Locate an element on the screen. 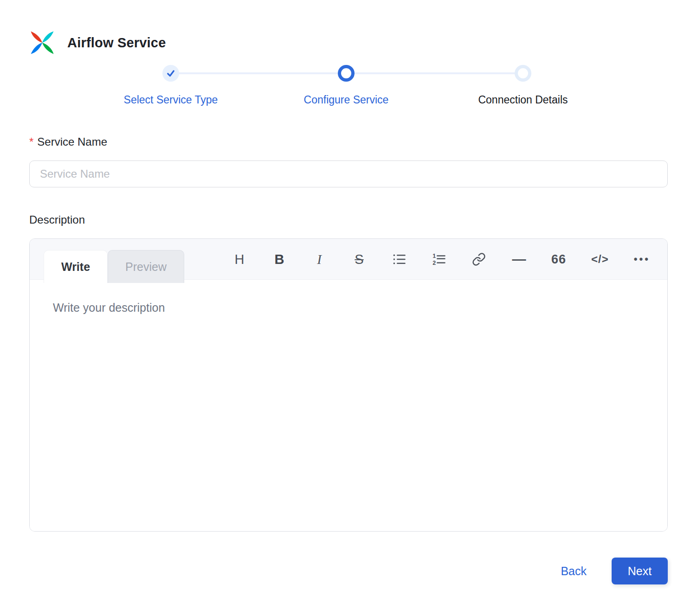 The height and width of the screenshot is (616, 697). page-title: Airflow Service is located at coordinates (117, 43).